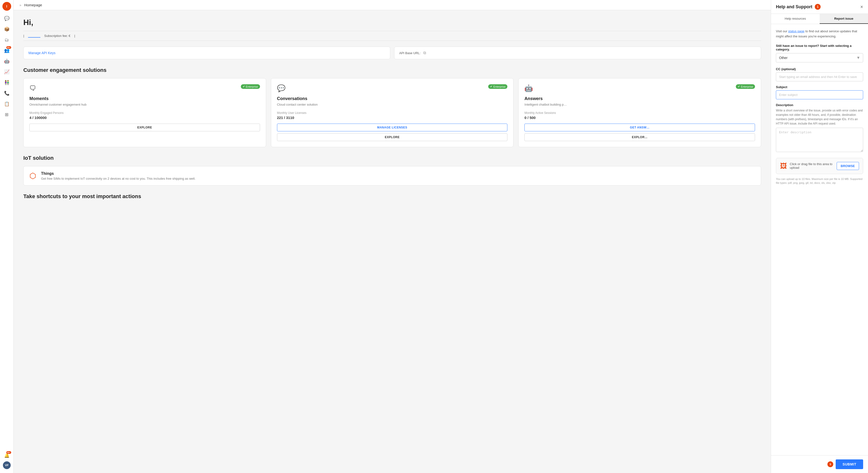 The height and width of the screenshot is (473, 868). I want to click on sidebar-bottom: 🔔 99+ VP, so click(7, 461).